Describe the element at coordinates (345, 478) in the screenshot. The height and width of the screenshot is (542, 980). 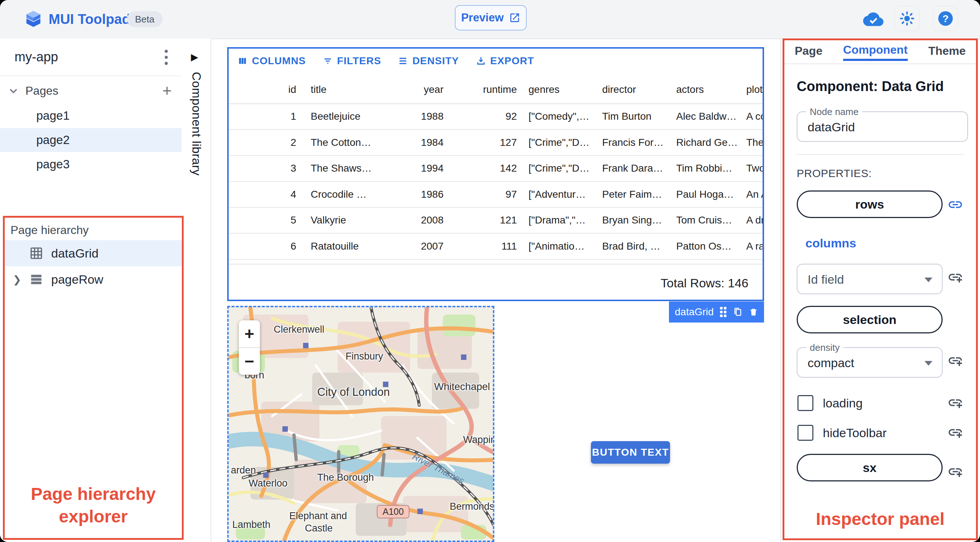
I see `map-place-label: The Borough` at that location.